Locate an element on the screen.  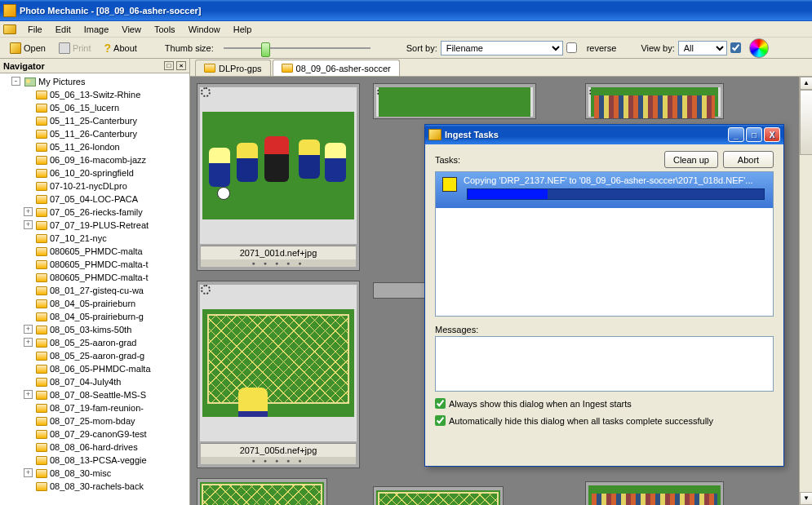
tree-folder: 08_05_03-kims-50th is located at coordinates (112, 330).